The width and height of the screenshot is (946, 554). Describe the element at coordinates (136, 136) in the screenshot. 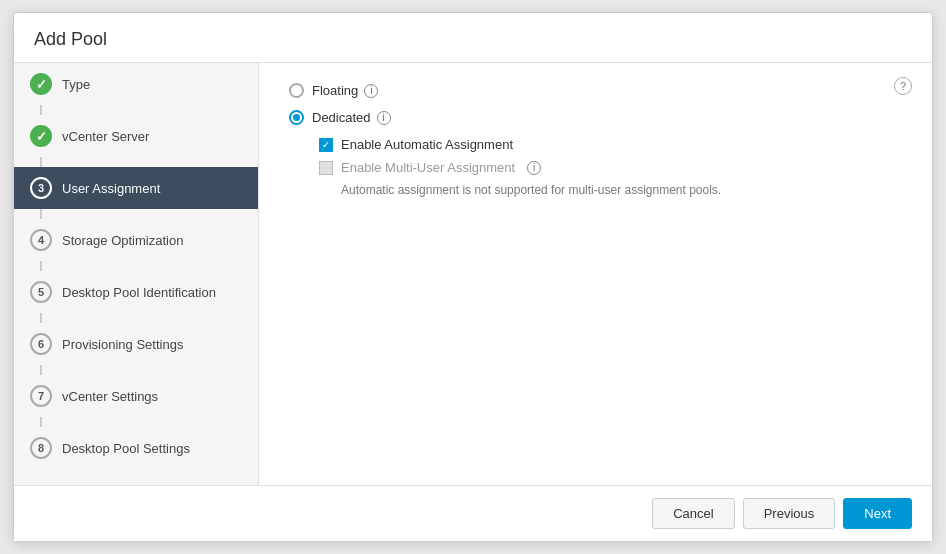

I see `sidebar-item-vcenter-server: ✓ vCenter Server` at that location.